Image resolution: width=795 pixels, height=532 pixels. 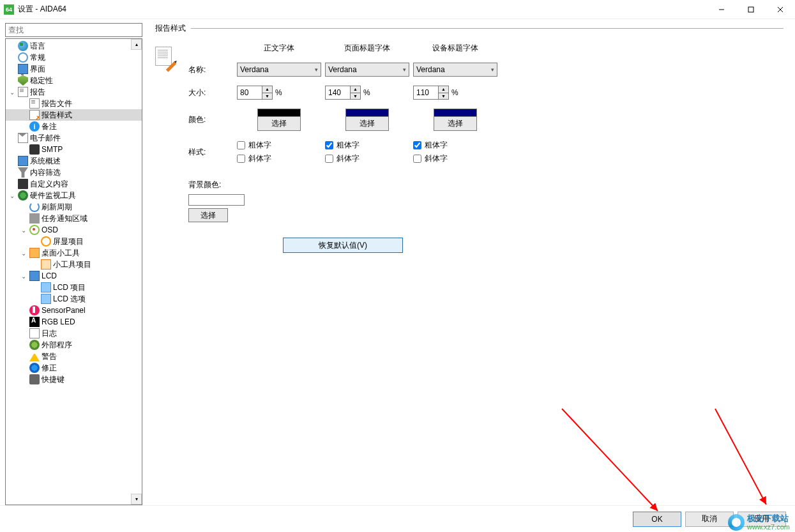 I want to click on scroll-down-button: ▾, so click(x=137, y=499).